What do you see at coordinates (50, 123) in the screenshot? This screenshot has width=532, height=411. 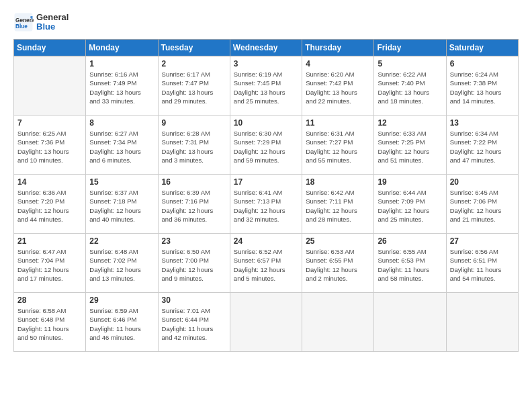 I see `day-number: 7` at bounding box center [50, 123].